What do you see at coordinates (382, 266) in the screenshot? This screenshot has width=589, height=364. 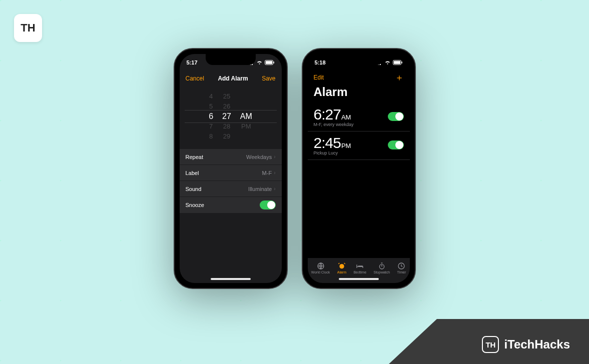 I see `stopwatch-icon` at bounding box center [382, 266].